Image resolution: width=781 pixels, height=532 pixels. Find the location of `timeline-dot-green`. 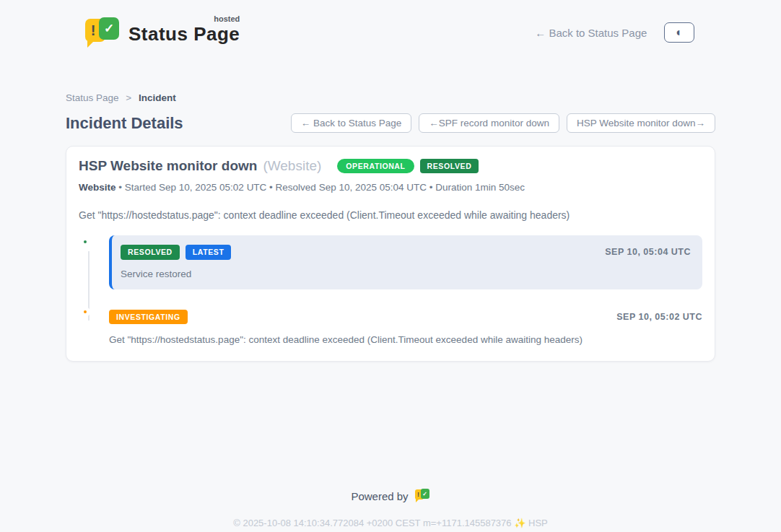

timeline-dot-green is located at coordinates (85, 242).